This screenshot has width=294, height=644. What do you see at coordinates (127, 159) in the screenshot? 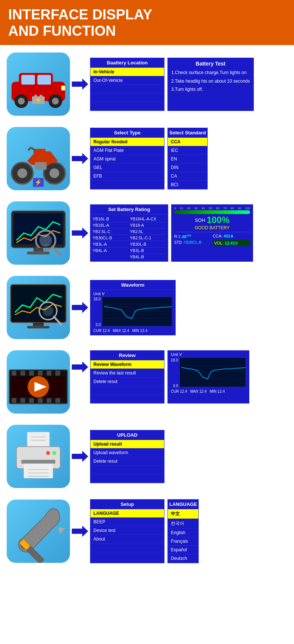
I see `select-type-agm-spiral: AGM spiral` at bounding box center [127, 159].